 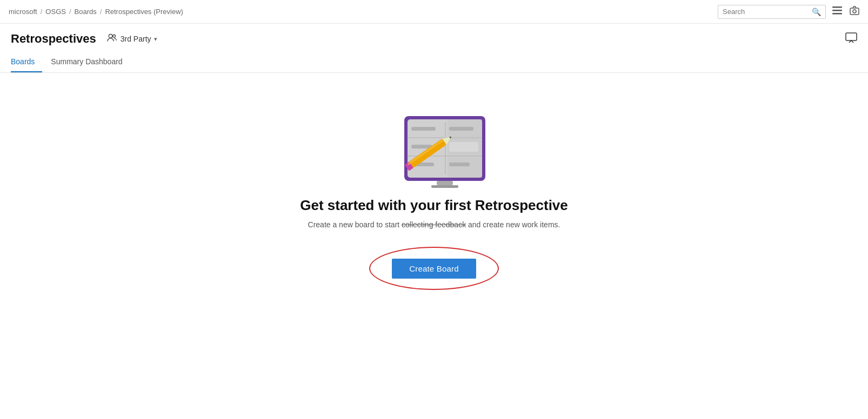 What do you see at coordinates (513, 225) in the screenshot?
I see `subtitle-after: and create new work items.` at bounding box center [513, 225].